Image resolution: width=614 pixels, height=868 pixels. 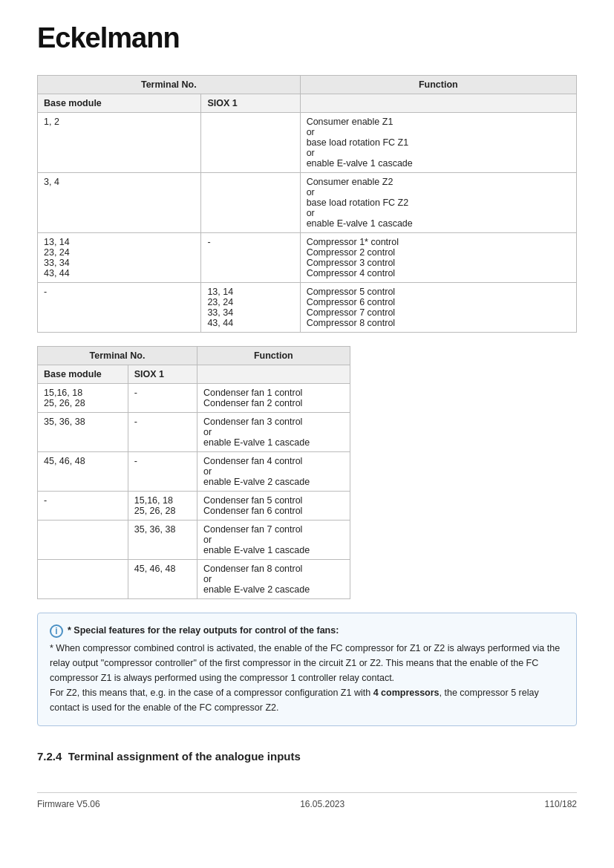 What do you see at coordinates (273, 541) in the screenshot?
I see `cell-function: Condenser fan 7 control or enable E-valv…` at bounding box center [273, 541].